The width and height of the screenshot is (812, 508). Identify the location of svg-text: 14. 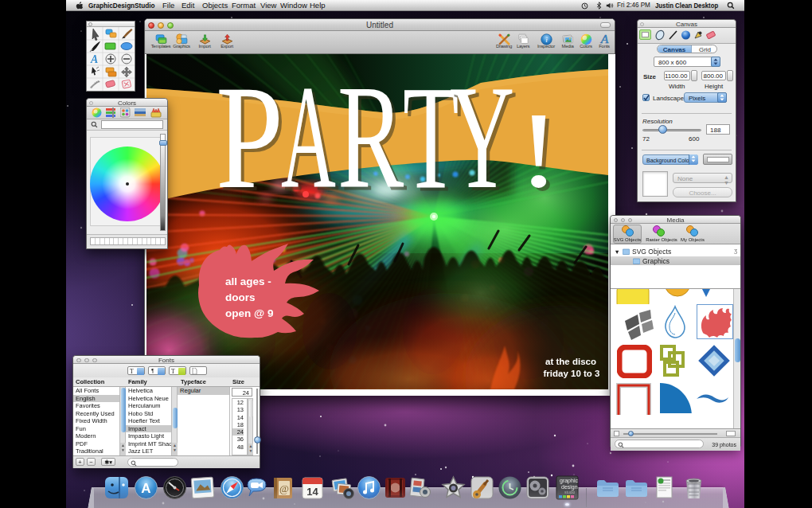
(312, 492).